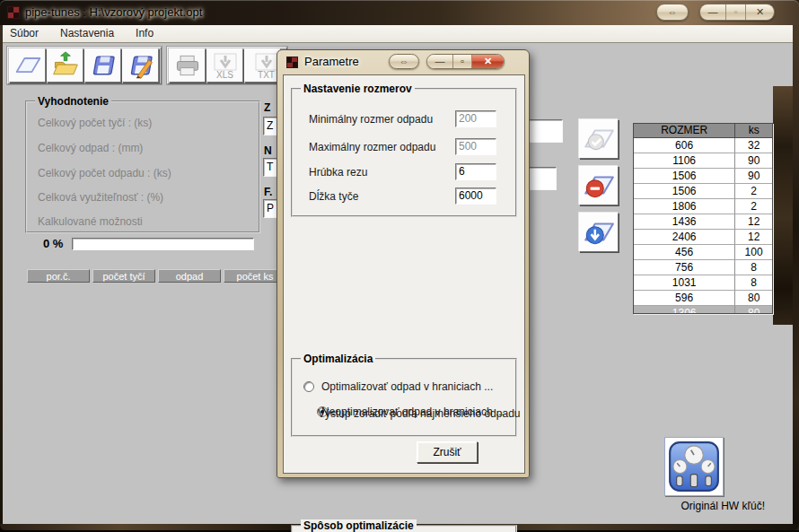  I want to click on bg-label-fragment-n: N, so click(268, 151).